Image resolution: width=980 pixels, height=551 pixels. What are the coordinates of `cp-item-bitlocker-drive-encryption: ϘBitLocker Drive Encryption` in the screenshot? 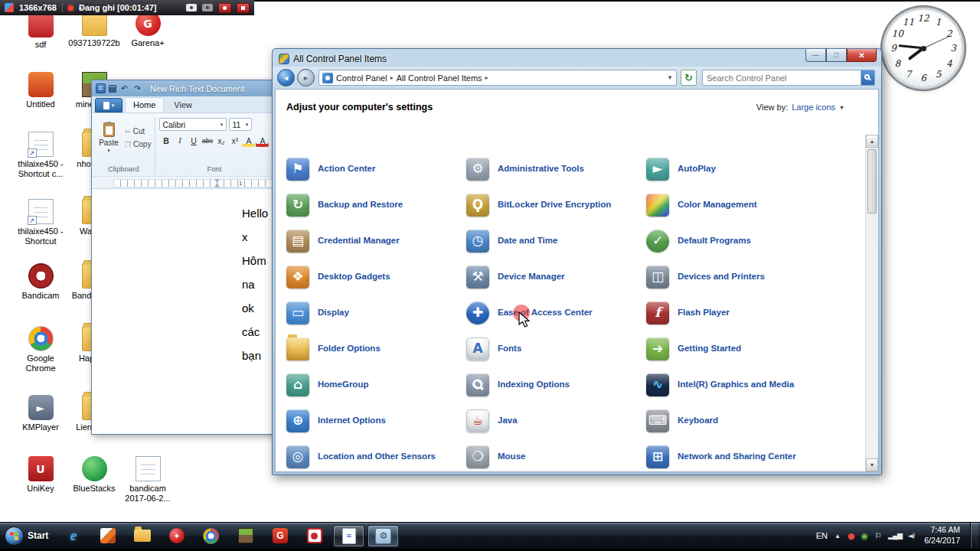 It's located at (556, 205).